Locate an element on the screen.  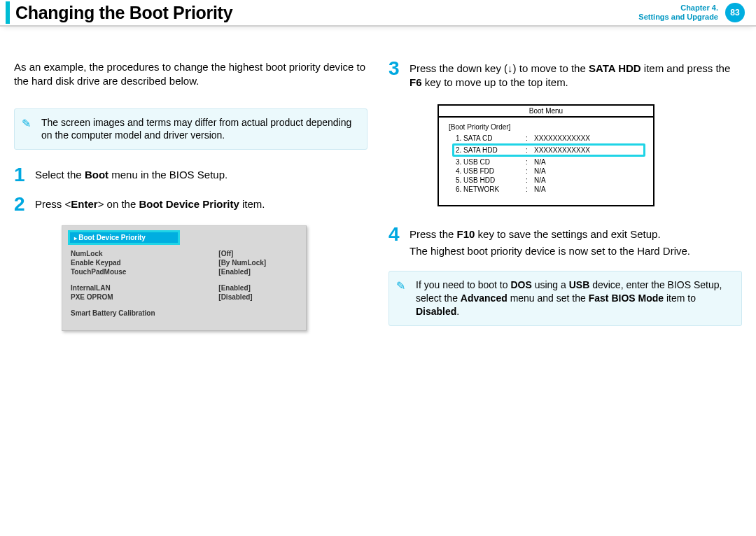
step-bold: F6 is located at coordinates (416, 83).